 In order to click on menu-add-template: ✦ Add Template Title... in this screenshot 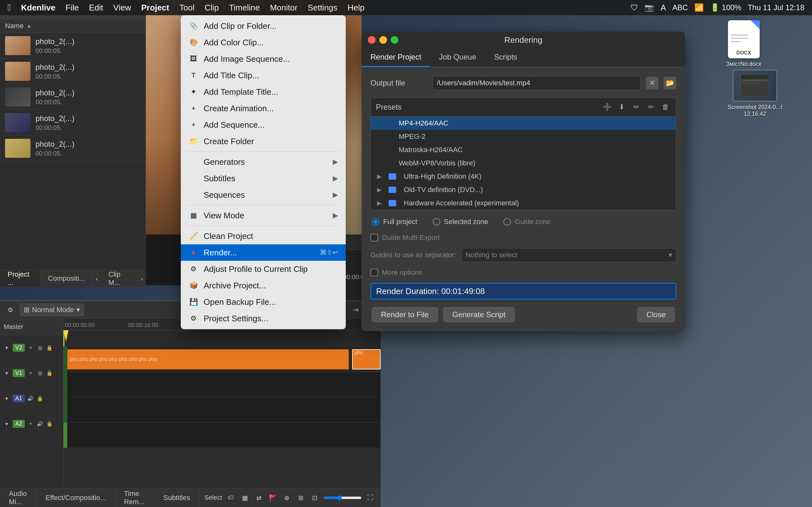, I will do `click(263, 92)`.